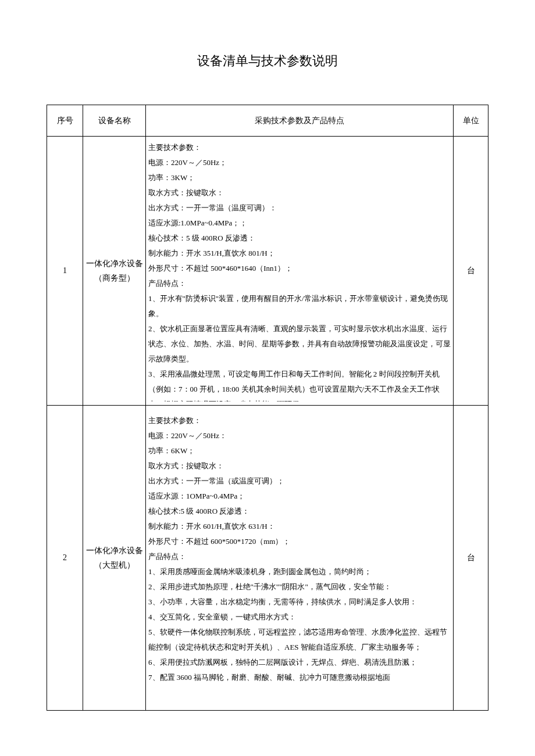 The width and height of the screenshot is (535, 756). I want to click on name-line: （商务型）, so click(115, 278).